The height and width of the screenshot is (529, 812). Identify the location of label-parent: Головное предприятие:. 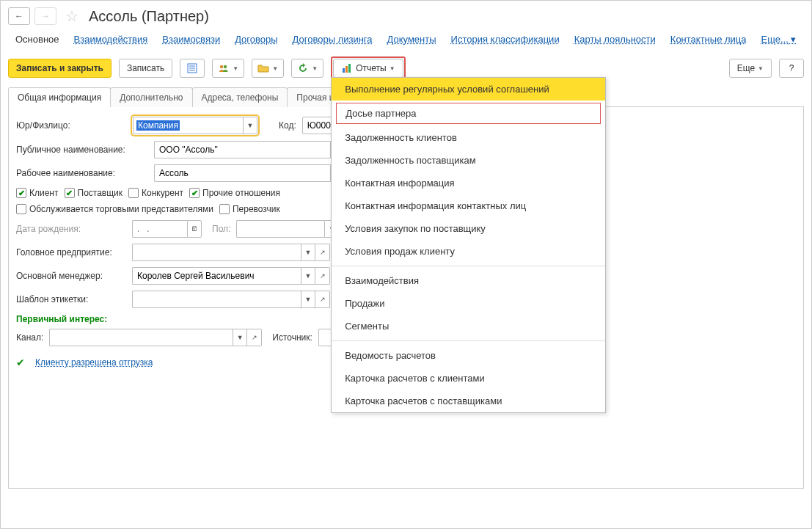
(71, 252).